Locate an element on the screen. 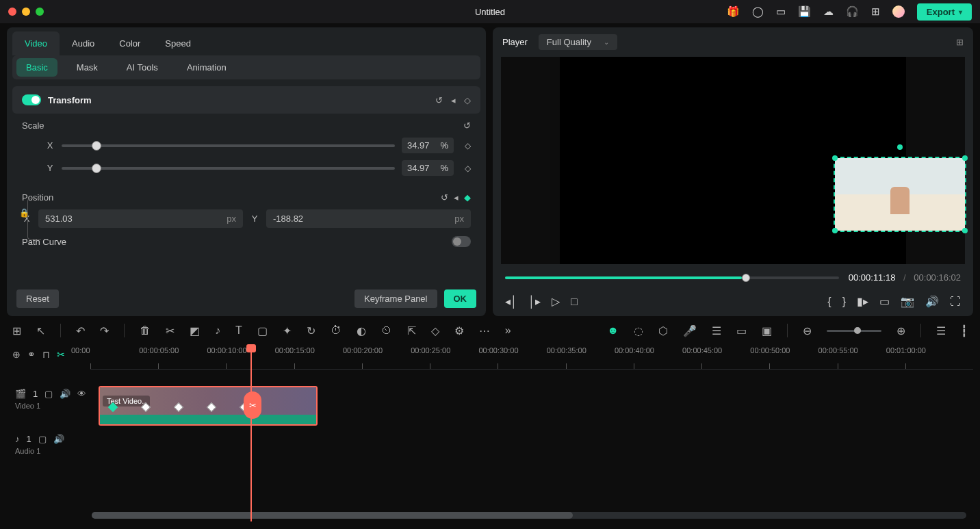 Image resolution: width=980 pixels, height=529 pixels. lock-icon: 🔒 is located at coordinates (25, 213).